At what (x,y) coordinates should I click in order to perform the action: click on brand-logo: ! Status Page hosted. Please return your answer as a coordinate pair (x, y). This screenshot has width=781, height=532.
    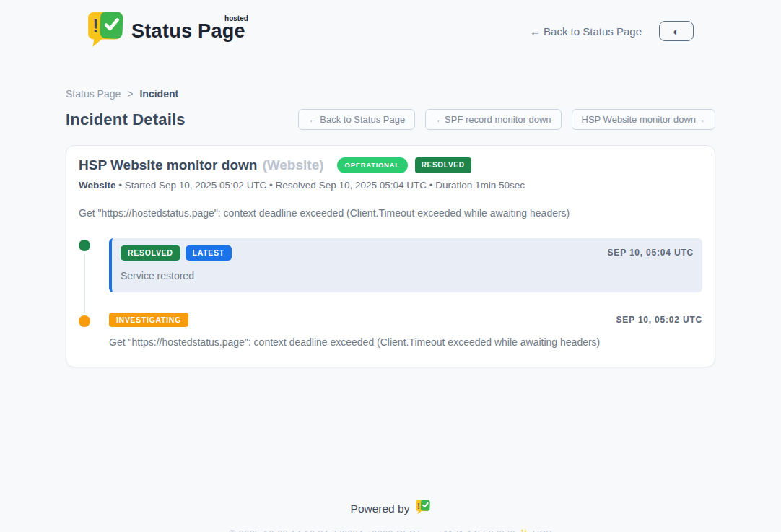
    Looking at the image, I should click on (166, 31).